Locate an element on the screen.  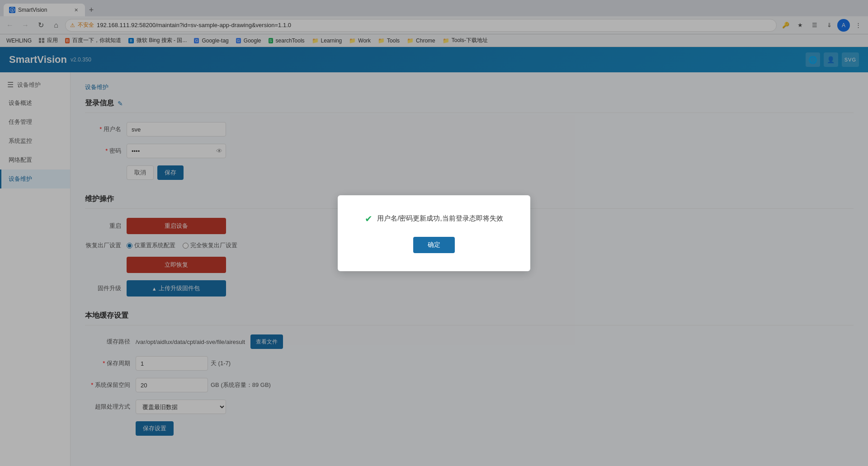
modal-confirm-button: 确定 is located at coordinates (434, 245).